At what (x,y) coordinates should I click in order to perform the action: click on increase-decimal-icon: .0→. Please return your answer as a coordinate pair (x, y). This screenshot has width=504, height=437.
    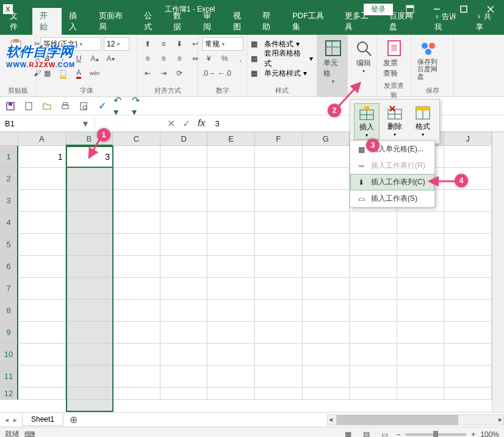
    Looking at the image, I should click on (209, 73).